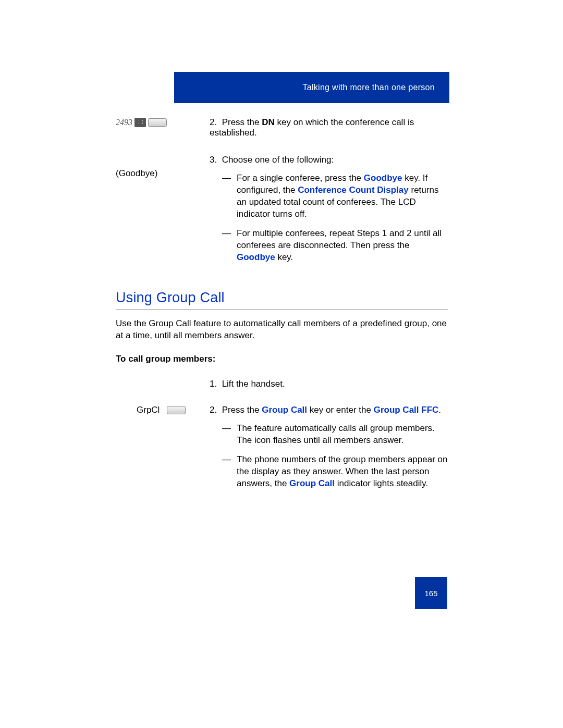 This screenshot has width=563, height=728. Describe the element at coordinates (140, 122) in the screenshot. I see `dn-key-icon` at that location.